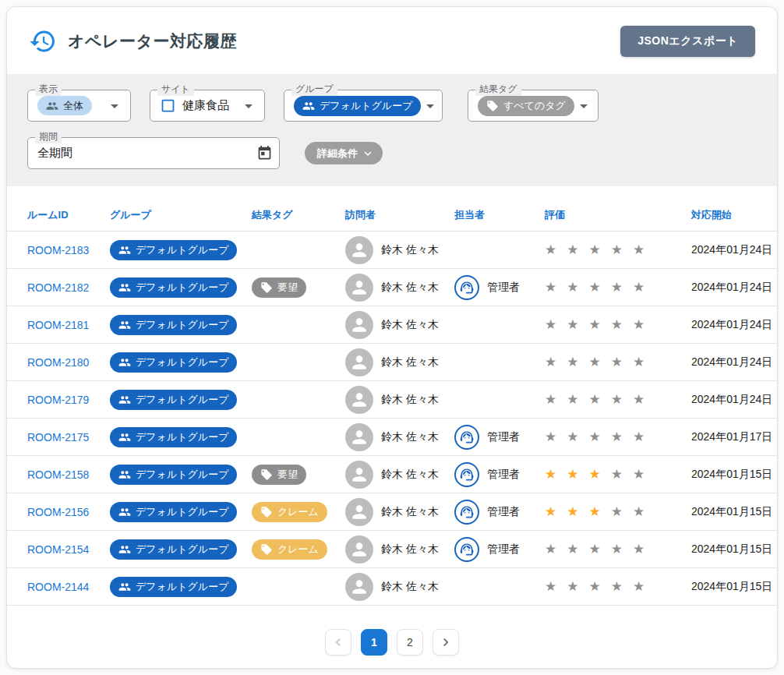 Image resolution: width=784 pixels, height=675 pixels. I want to click on period-filter-label: 期間, so click(48, 137).